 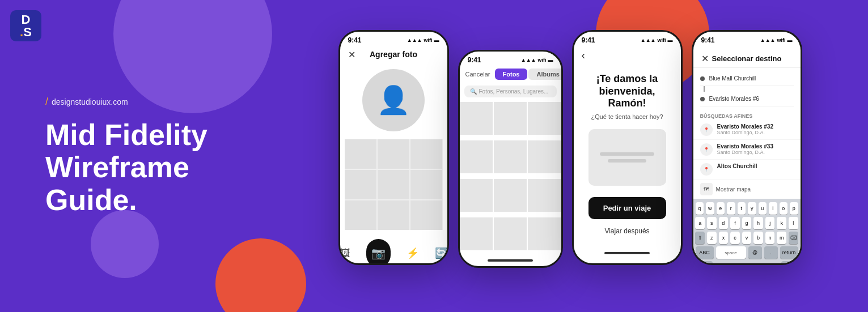 What do you see at coordinates (735, 223) in the screenshot?
I see `kb-f: f` at bounding box center [735, 223].